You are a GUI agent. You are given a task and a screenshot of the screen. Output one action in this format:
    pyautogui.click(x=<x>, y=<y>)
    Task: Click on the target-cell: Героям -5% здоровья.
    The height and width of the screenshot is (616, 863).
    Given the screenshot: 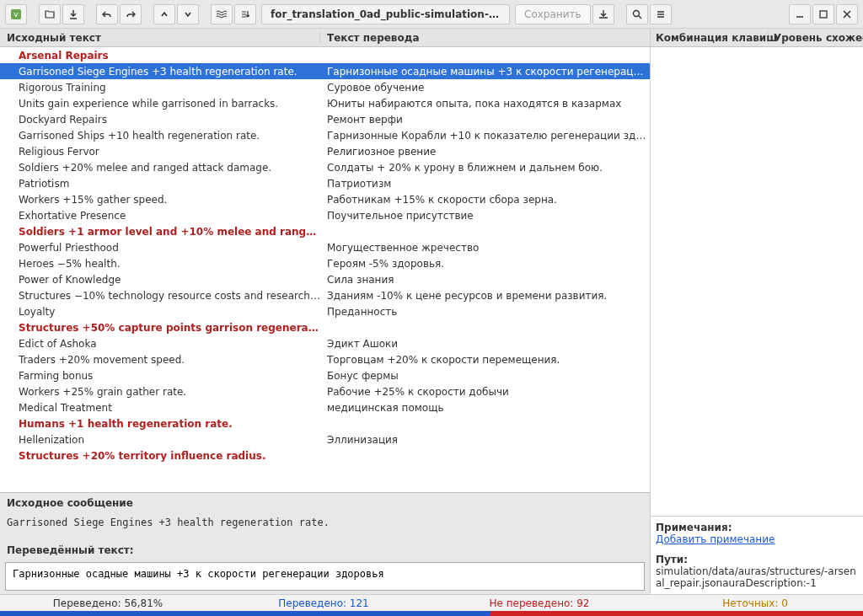 What is the action you would take?
    pyautogui.click(x=485, y=264)
    